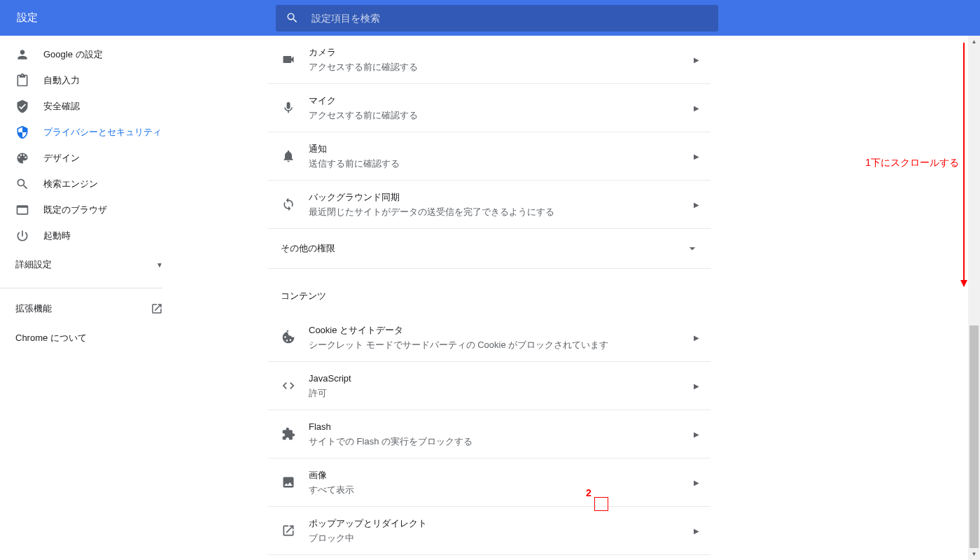  Describe the element at coordinates (104, 106) in the screenshot. I see `sidebar-item-label: 安全確認` at that location.